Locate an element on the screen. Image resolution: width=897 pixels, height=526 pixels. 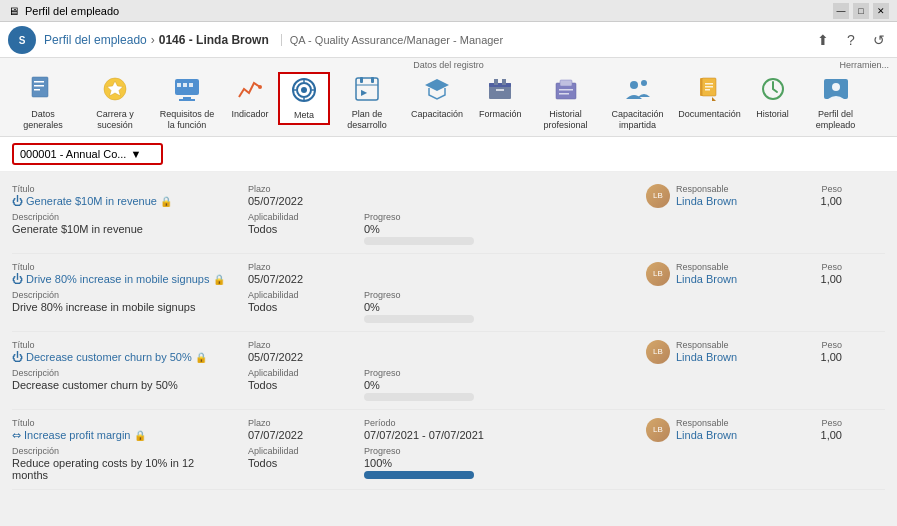
goal-4-applicability-value: Todos is located at coordinates (298, 463).